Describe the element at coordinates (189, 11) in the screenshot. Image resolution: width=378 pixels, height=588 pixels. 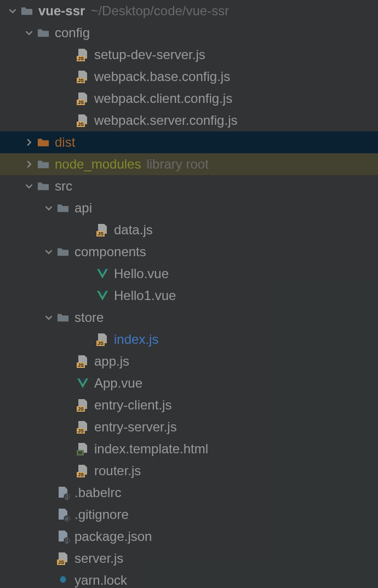
I see `tree-row-root: vue-ssr ~/Desktop/code/vue-ssr` at that location.